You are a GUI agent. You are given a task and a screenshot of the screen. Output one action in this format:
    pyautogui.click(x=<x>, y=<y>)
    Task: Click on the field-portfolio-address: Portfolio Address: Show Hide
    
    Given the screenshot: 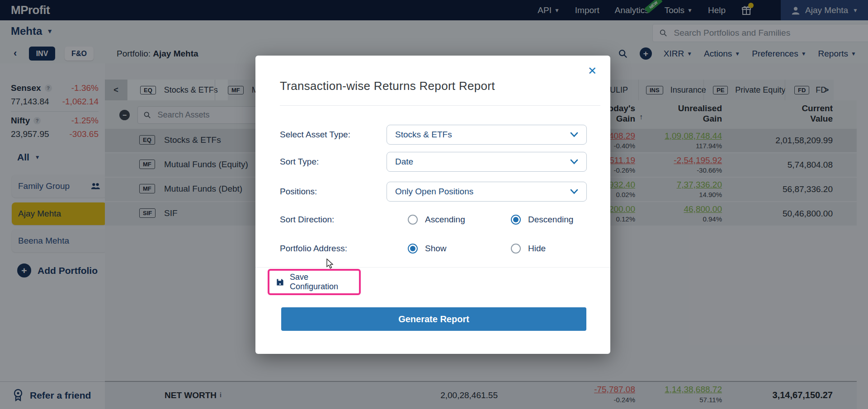 What is the action you would take?
    pyautogui.click(x=433, y=249)
    